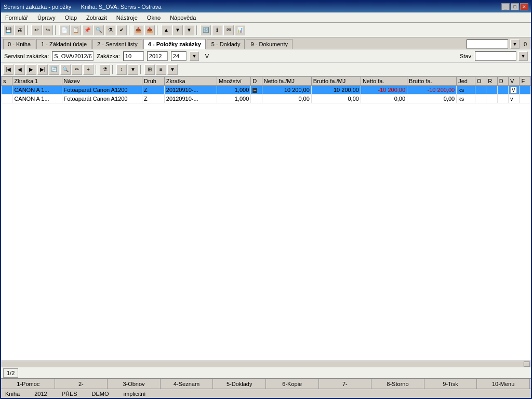 This screenshot has height=399, width=532. Describe the element at coordinates (506, 7) in the screenshot. I see `minimize-button: _` at that location.